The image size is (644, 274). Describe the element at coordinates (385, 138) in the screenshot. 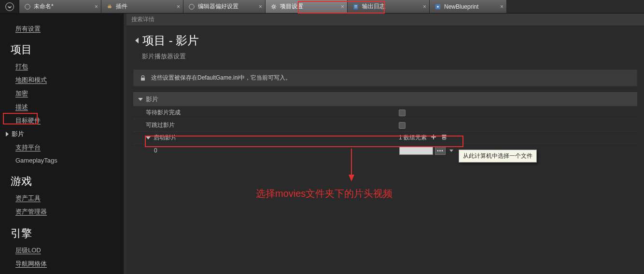

I see `prop-startup-movies: 启动影片 1 数组元素` at that location.